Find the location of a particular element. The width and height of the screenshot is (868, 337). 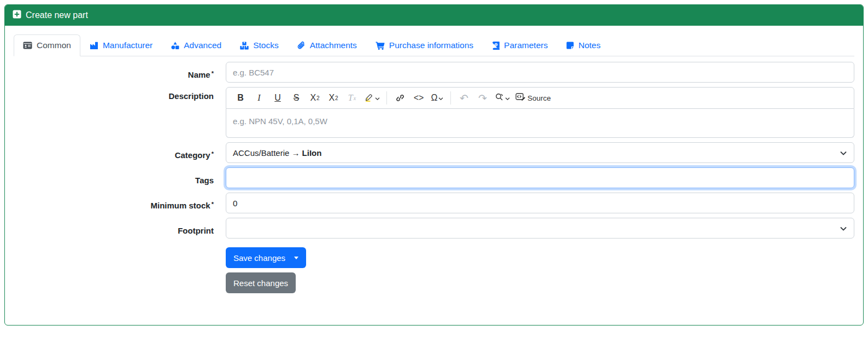

tags-label: Tags is located at coordinates (114, 178).